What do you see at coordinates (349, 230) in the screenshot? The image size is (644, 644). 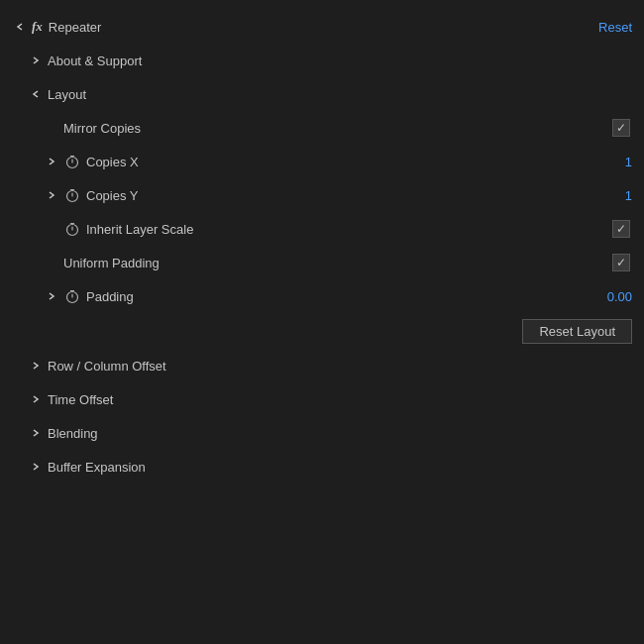 I see `inherit-layer-scale-label: Inherit Layer Scale` at bounding box center [349, 230].